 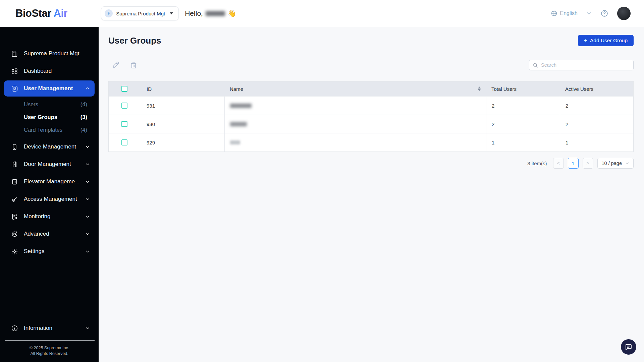 What do you see at coordinates (591, 13) in the screenshot?
I see `header-actions: English` at bounding box center [591, 13].